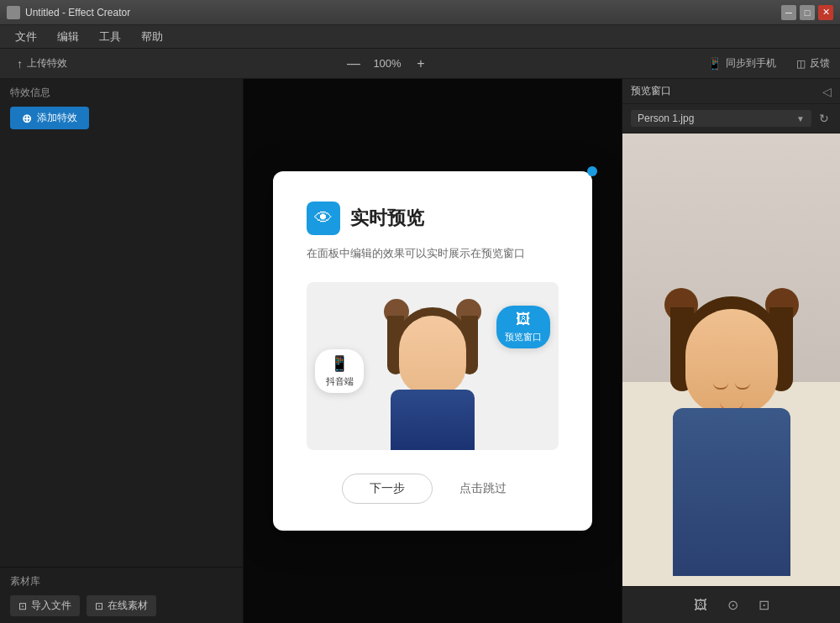 The width and height of the screenshot is (840, 623). What do you see at coordinates (20, 64) in the screenshot?
I see `upload-icon: ↑` at bounding box center [20, 64].